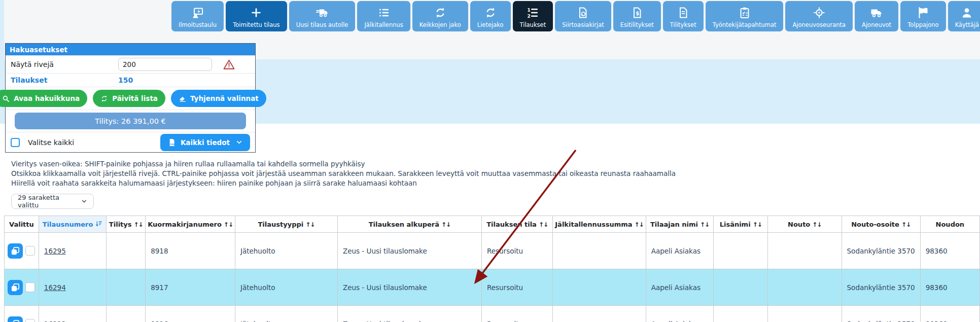 The height and width of the screenshot is (322, 980). What do you see at coordinates (492, 224) in the screenshot?
I see `table-header-row: Valittu Tilausnumero Tilitys↑↓ Kuormakir…` at bounding box center [492, 224].